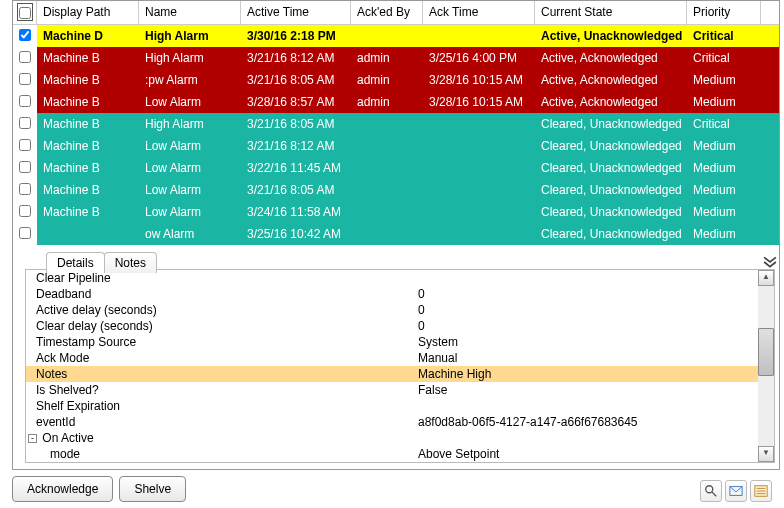 Image resolution: width=784 pixels, height=508 pixels. Describe the element at coordinates (588, 358) in the screenshot. I see `details-value: Manual` at that location.